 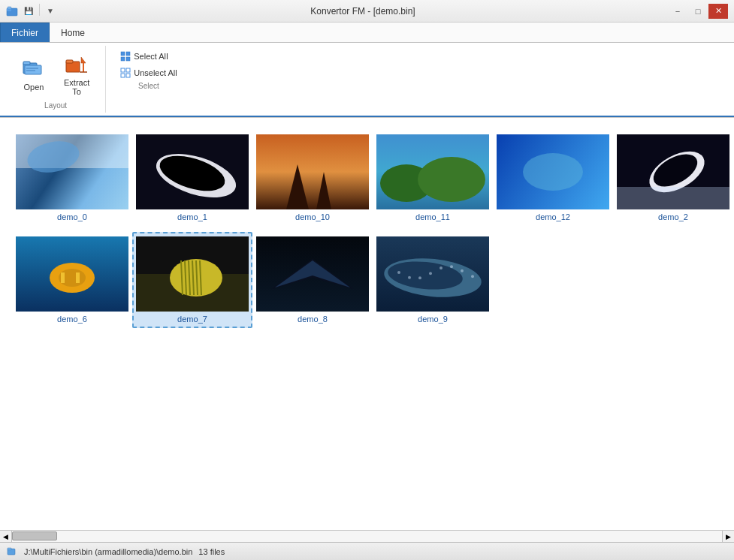 What do you see at coordinates (363, 11) in the screenshot?
I see `window-title: Konvertor FM - [demo.bin]` at bounding box center [363, 11].